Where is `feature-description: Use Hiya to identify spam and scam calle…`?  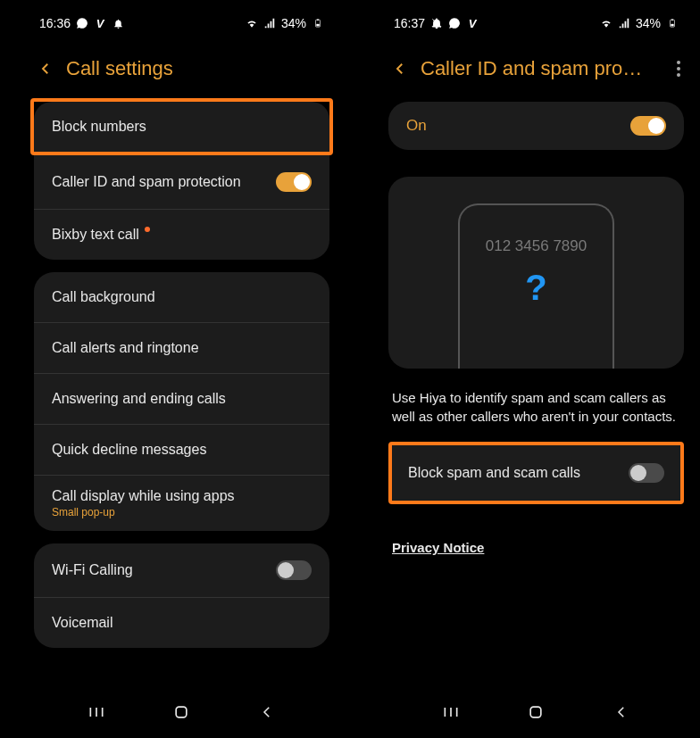 feature-description: Use Hiya to identify spam and scam calle… is located at coordinates (536, 407).